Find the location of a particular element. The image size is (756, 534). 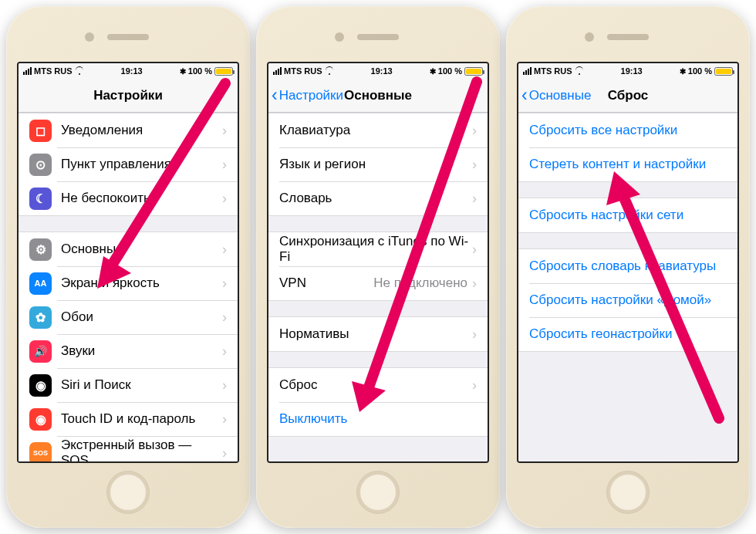

settings-group-2: ⚙Основные›AAЭкран и яркость›✿Обои›🔊Звуки… is located at coordinates (128, 346).